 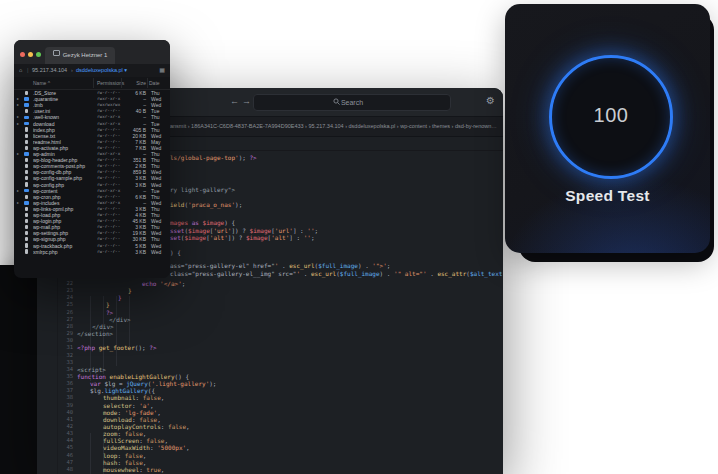 What do you see at coordinates (20, 70) in the screenshot?
I see `home-icon: ⌂` at bounding box center [20, 70].